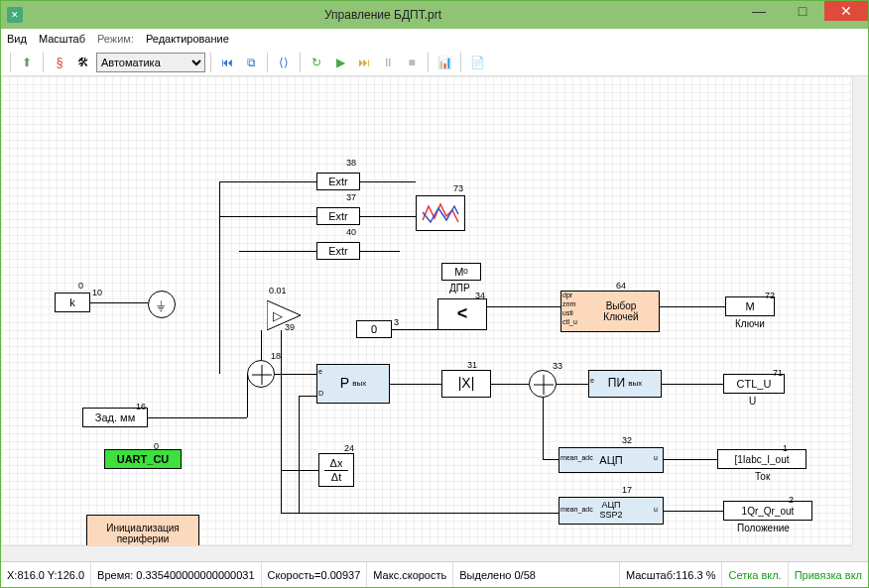  What do you see at coordinates (72, 302) in the screenshot?
I see `block-k-source: k` at bounding box center [72, 302].